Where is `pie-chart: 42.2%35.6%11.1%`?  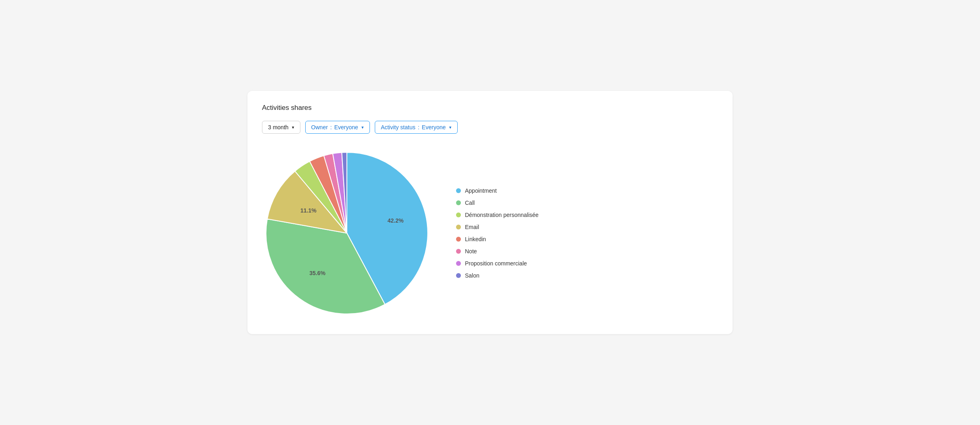
pie-chart: 42.2%35.6%11.1% is located at coordinates (347, 233).